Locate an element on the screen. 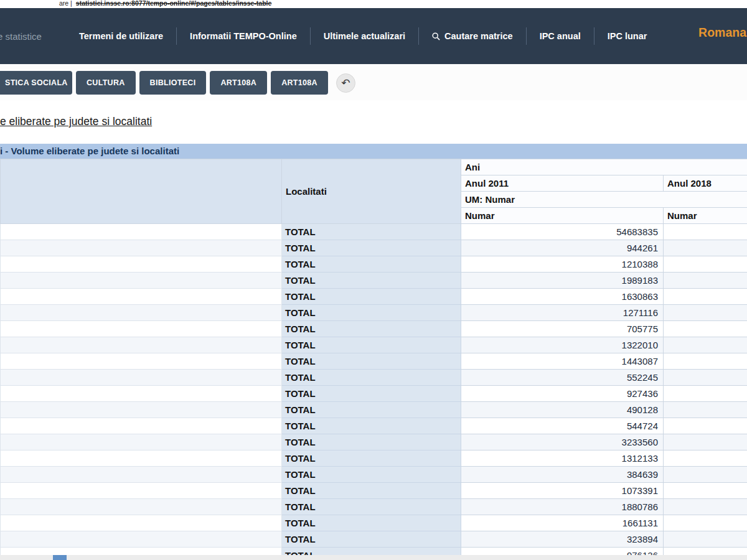 The width and height of the screenshot is (747, 560). language-selector: Romana is located at coordinates (723, 32).